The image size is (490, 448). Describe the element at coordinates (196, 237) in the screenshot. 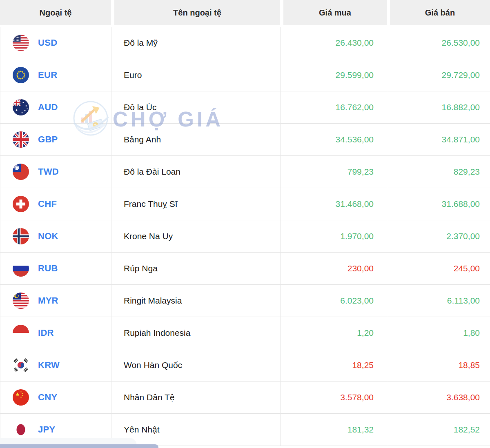

I see `currency-name: Krone Na Uy` at that location.